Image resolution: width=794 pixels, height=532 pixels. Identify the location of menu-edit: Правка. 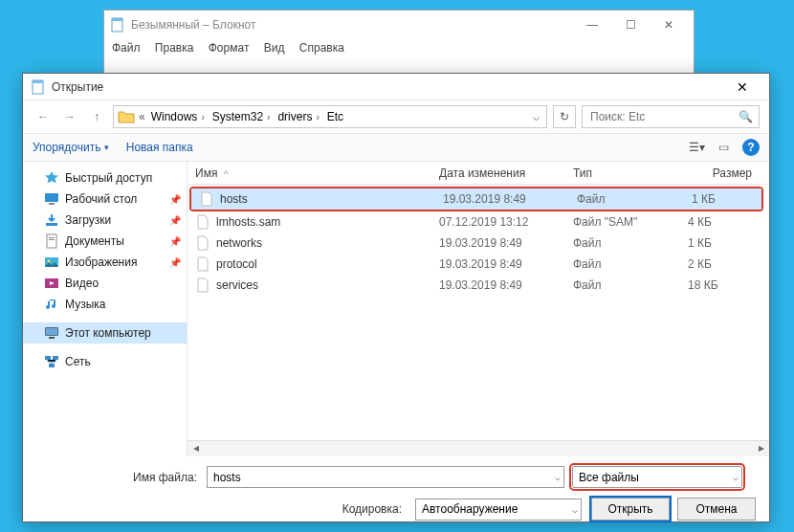
(174, 48).